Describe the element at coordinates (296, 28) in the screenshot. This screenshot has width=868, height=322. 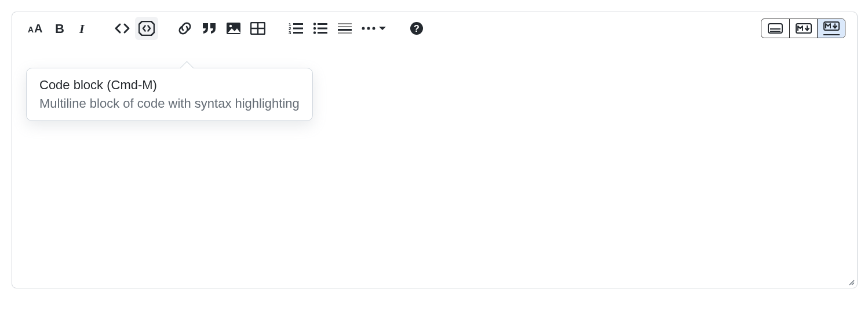
I see `ordered-list-button: 1 2 3` at that location.